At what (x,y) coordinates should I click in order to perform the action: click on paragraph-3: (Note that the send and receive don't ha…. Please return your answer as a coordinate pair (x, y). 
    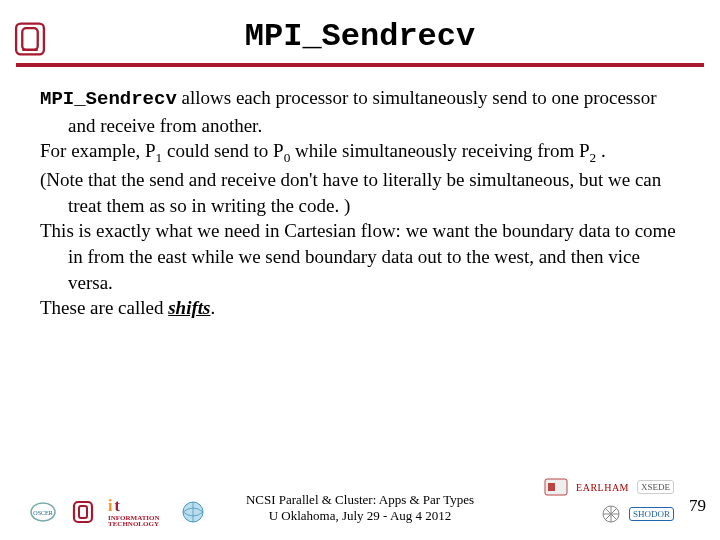
    Looking at the image, I should click on (360, 192).